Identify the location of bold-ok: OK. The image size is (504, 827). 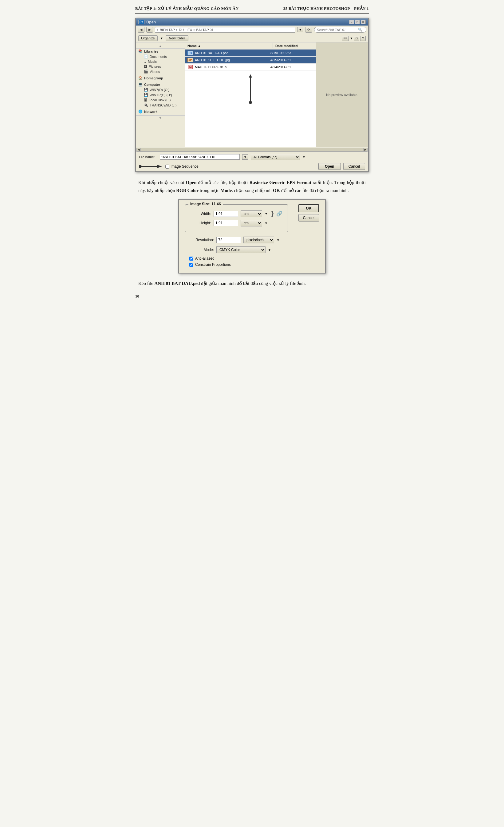
(276, 191).